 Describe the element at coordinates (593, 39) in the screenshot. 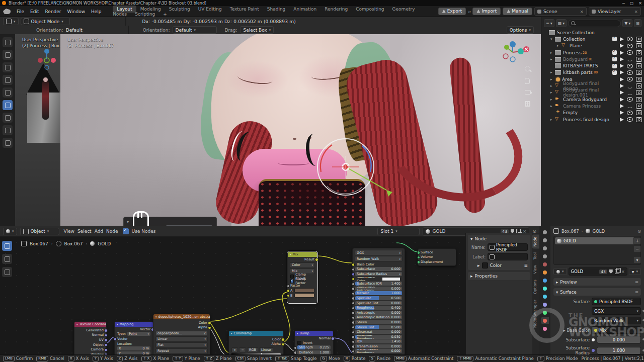

I see `outliner-row: ▾ Collection` at that location.